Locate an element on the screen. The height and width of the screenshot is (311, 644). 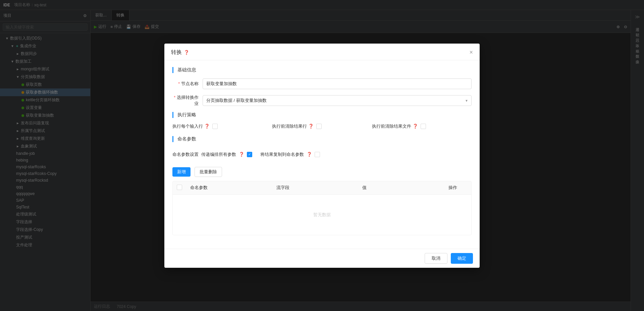
strategy-section-title: 执行策略 is located at coordinates (322, 115).